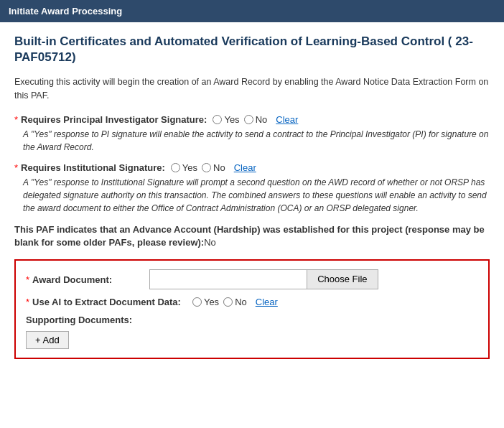 The width and height of the screenshot is (504, 428). What do you see at coordinates (225, 119) in the screenshot?
I see `pi-yes-label: Yes` at bounding box center [225, 119].